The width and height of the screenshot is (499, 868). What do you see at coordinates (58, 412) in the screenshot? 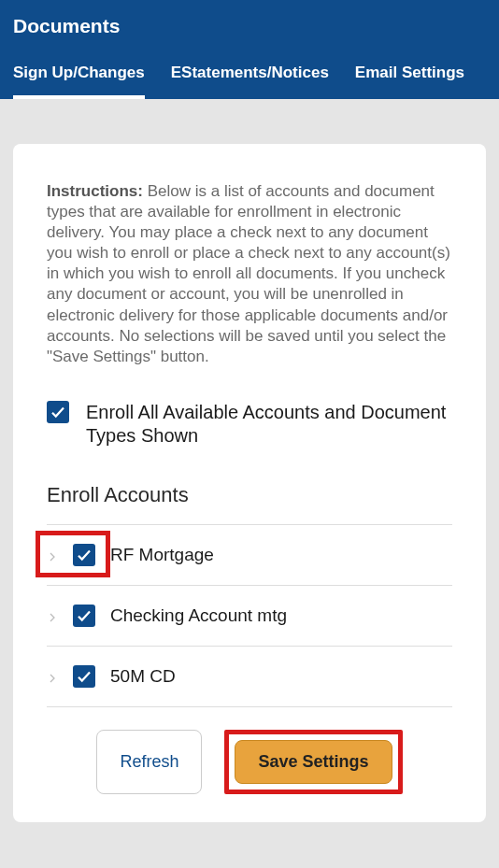
I see `enroll-all-checkbox` at bounding box center [58, 412].